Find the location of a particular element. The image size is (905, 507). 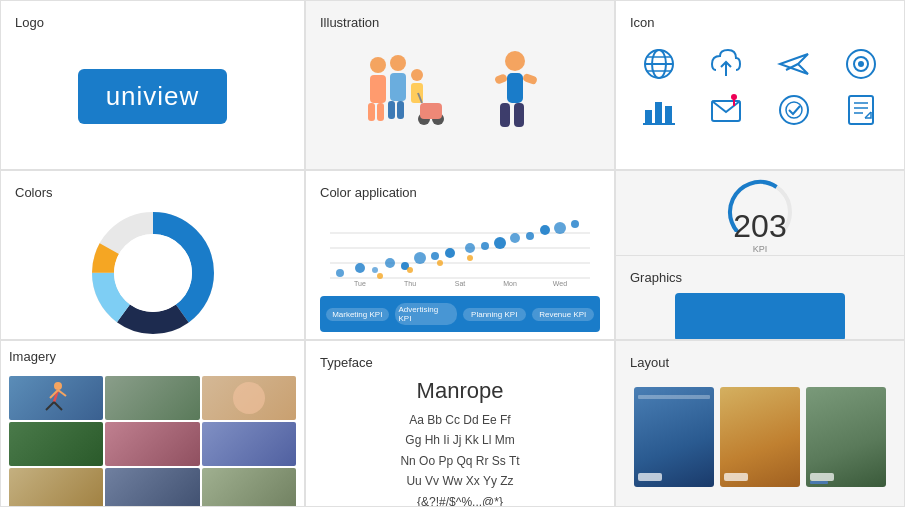

goal-icon is located at coordinates (794, 110).